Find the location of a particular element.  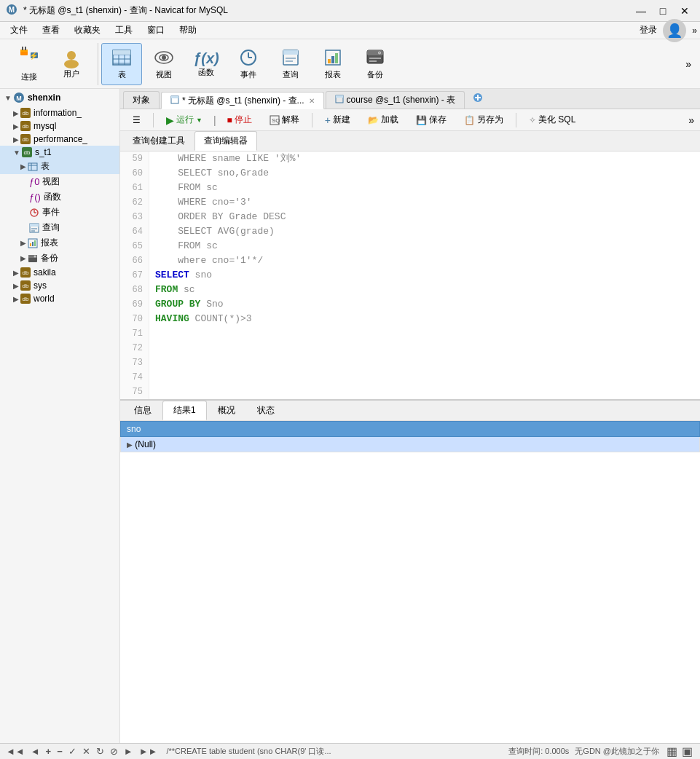

login-label: 登录 is located at coordinates (648, 31).